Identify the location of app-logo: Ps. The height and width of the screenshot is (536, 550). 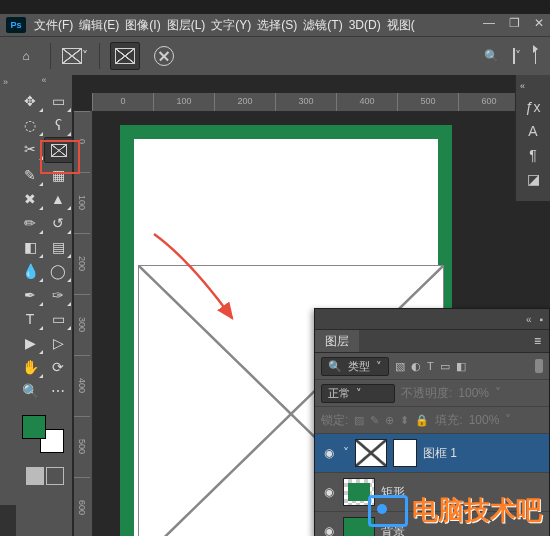
(16, 25).